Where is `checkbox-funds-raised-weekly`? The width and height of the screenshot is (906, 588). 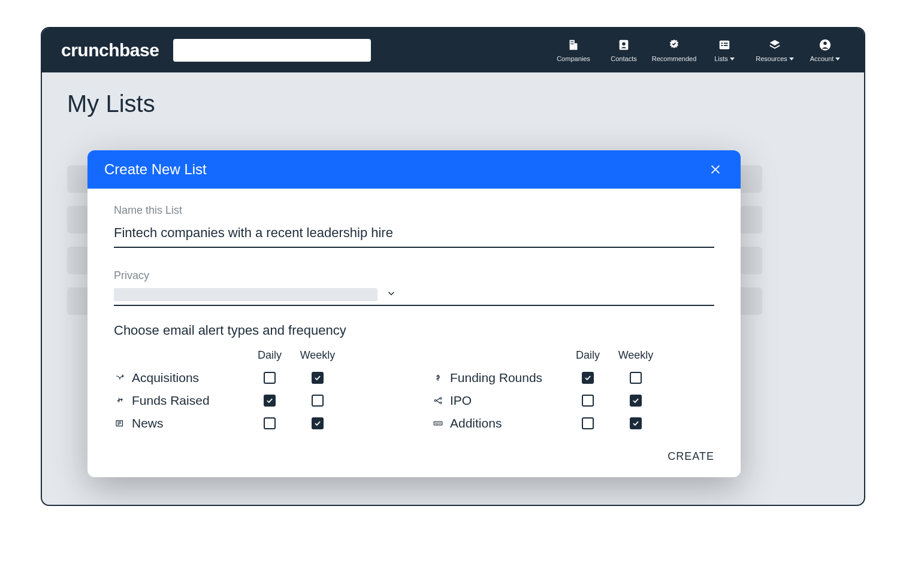 checkbox-funds-raised-weekly is located at coordinates (318, 401).